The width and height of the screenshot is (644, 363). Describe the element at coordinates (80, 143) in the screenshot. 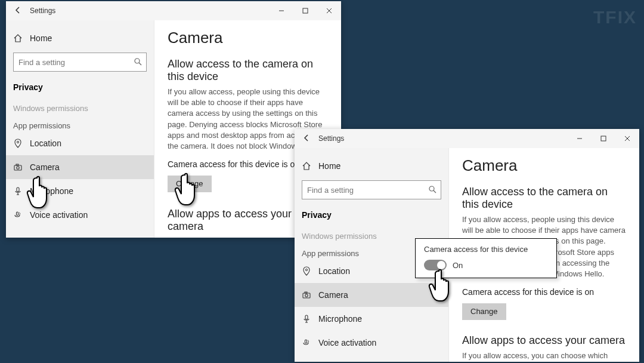

I see `sidebar-item-location: Location` at that location.